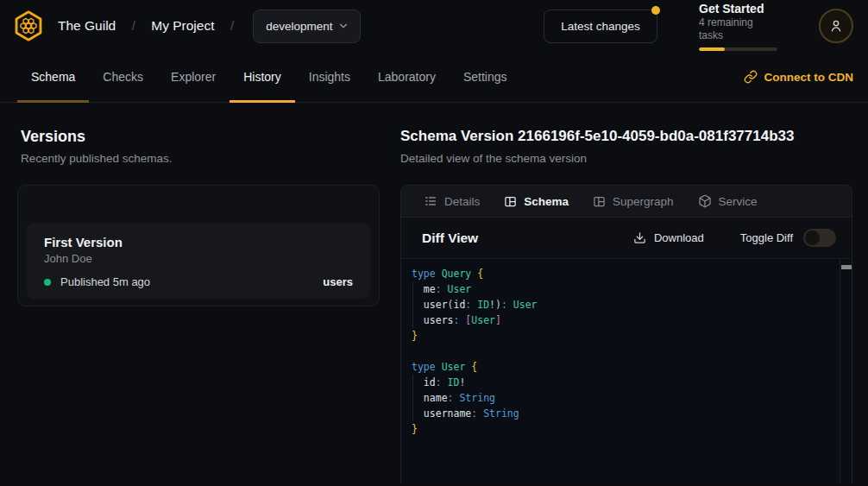 Image resolution: width=868 pixels, height=486 pixels. I want to click on versions-list-card: First Version John Doe Published 5m ago …, so click(198, 245).